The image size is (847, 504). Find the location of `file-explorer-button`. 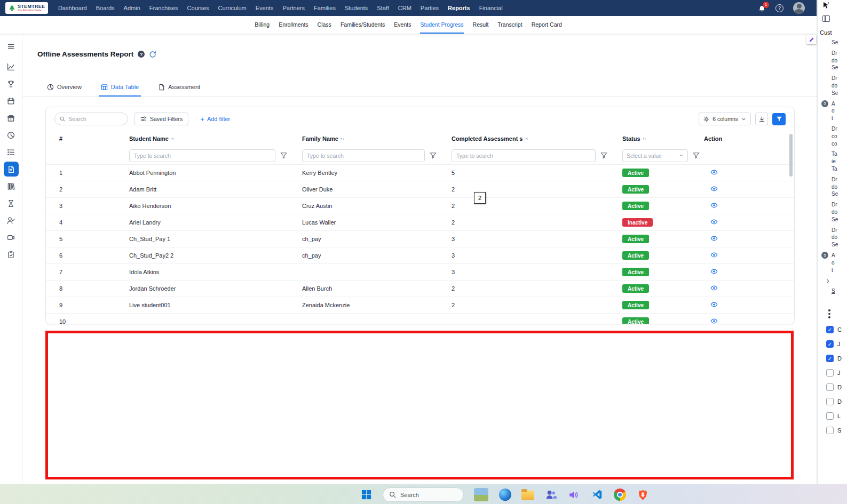

file-explorer-button is located at coordinates (528, 495).